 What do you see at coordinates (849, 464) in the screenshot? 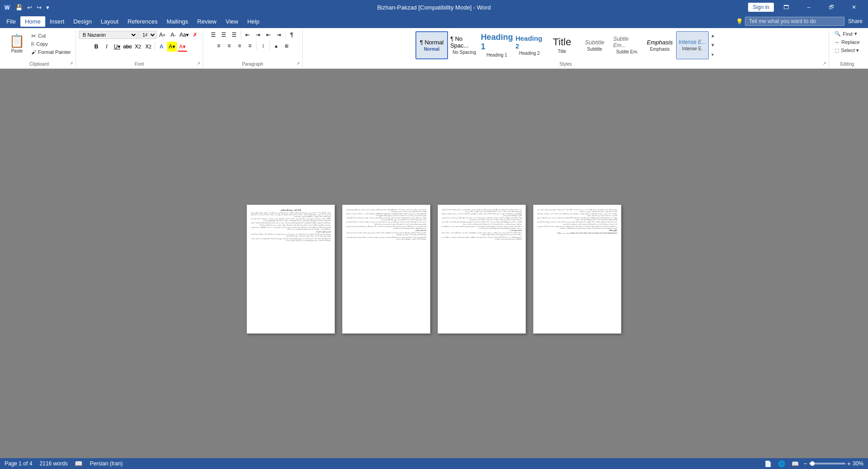
I see `zoom-in-btn: +` at bounding box center [849, 464].